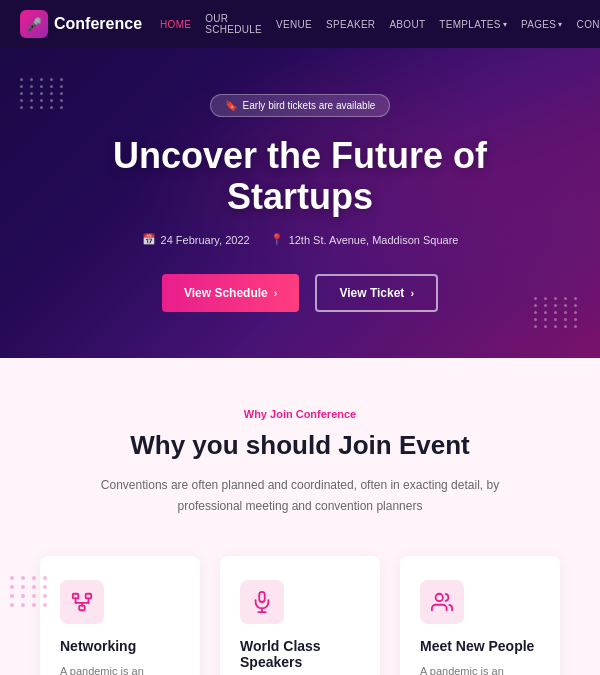 The width and height of the screenshot is (600, 675). Describe the element at coordinates (231, 106) in the screenshot. I see `ticket-icon: 🔖` at that location.